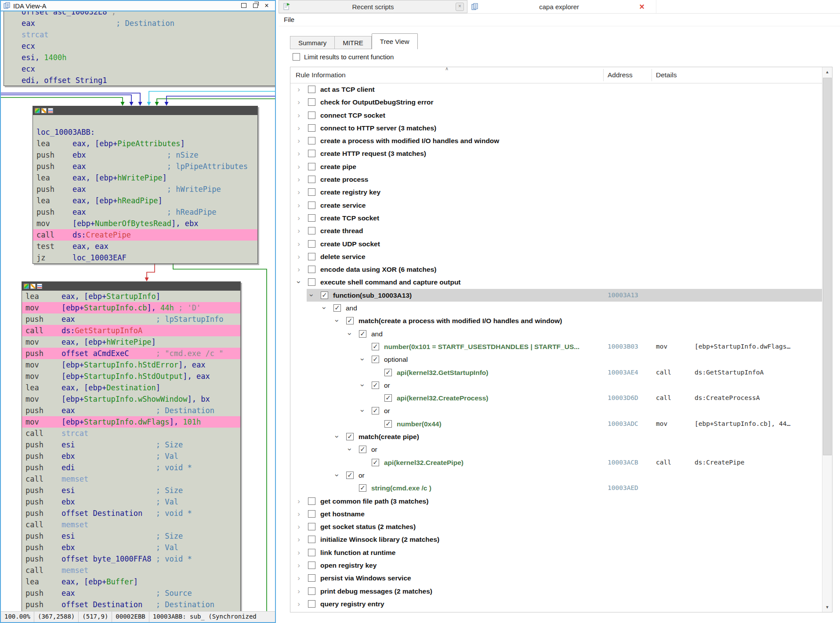 This screenshot has height=623, width=840. I want to click on asm-line: lea eax, [ebp+hReadPipe], so click(145, 201).